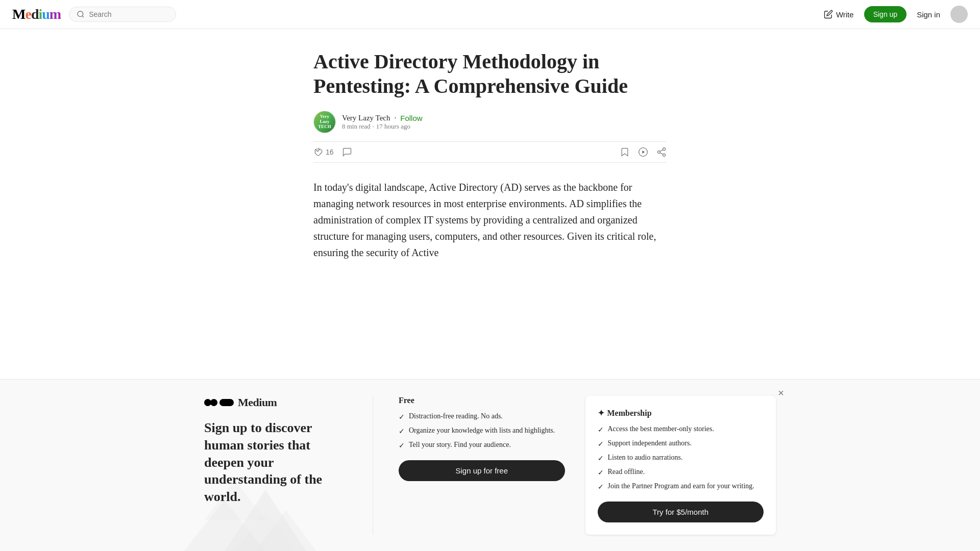 Image resolution: width=980 pixels, height=551 pixels. I want to click on article-title: Active Directory Methodology in Pentesti…, so click(490, 74).